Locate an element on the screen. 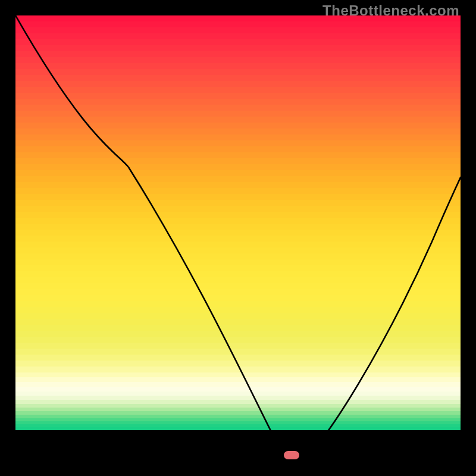  optimal-marker is located at coordinates (292, 455).